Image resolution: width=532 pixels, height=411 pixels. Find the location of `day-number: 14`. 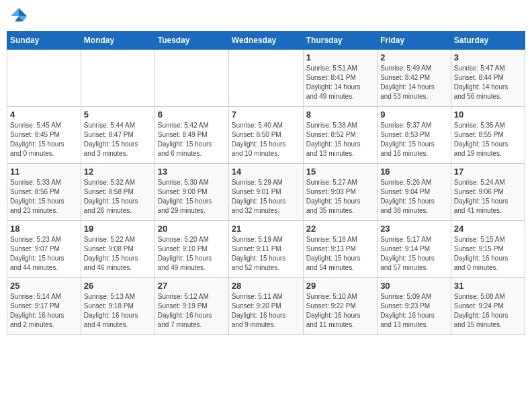

day-number: 14 is located at coordinates (266, 172).